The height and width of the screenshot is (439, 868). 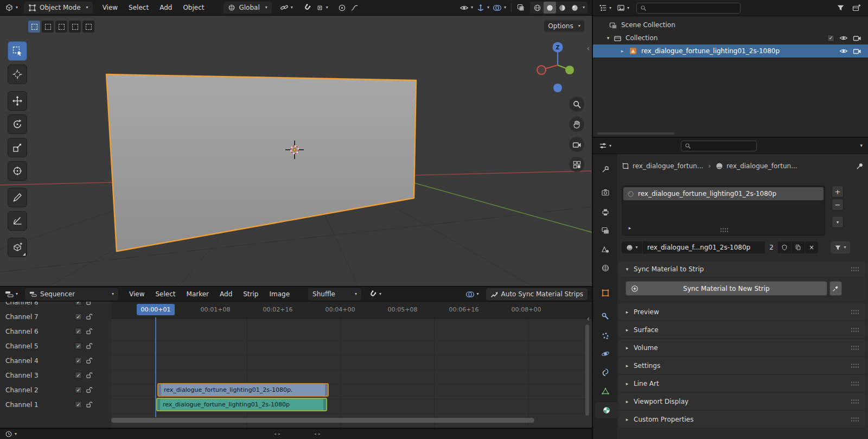 I want to click on tab-output, so click(x=605, y=212).